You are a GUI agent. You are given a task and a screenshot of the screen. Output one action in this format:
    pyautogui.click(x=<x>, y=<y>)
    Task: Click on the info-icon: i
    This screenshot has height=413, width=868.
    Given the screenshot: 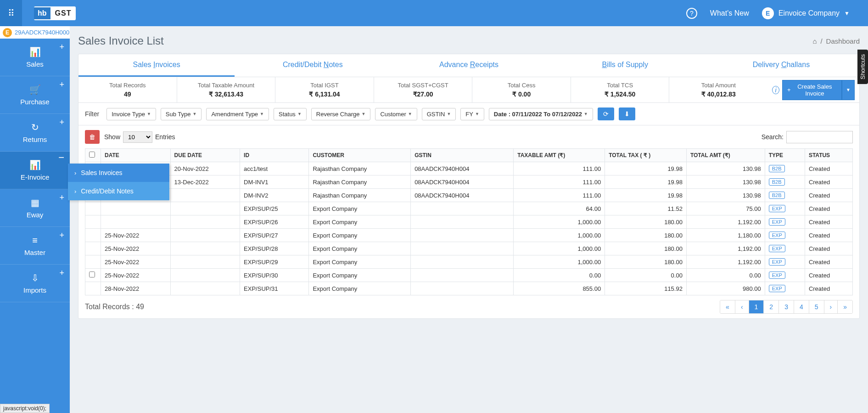 What is the action you would take?
    pyautogui.click(x=776, y=90)
    